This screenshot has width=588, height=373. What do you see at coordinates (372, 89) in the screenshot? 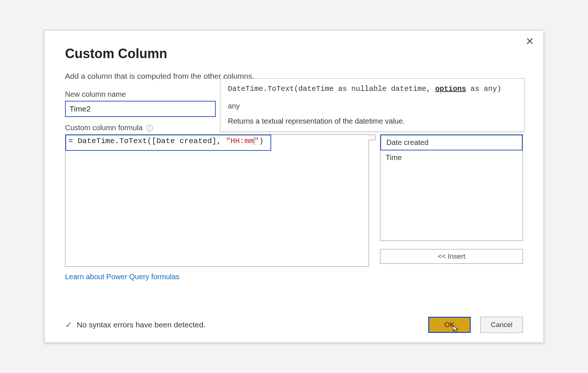
I see `tooltip-signature: DateTime.ToText(dateTime as nullable dat…` at bounding box center [372, 89].